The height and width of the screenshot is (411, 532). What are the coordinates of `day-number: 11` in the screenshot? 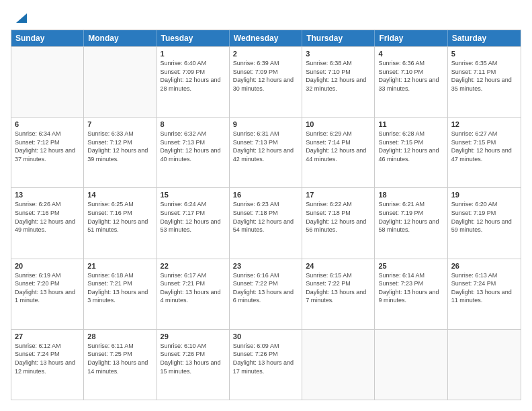 It's located at (411, 124).